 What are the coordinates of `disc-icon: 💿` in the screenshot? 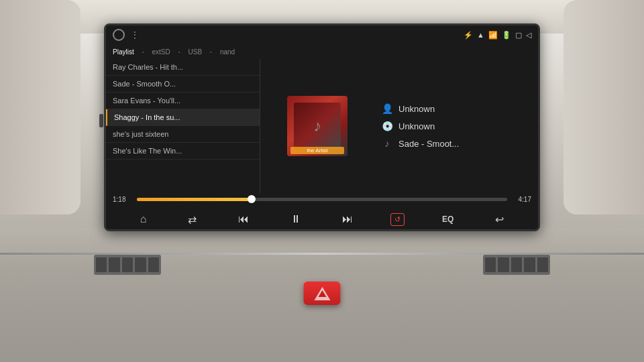 It's located at (387, 126).